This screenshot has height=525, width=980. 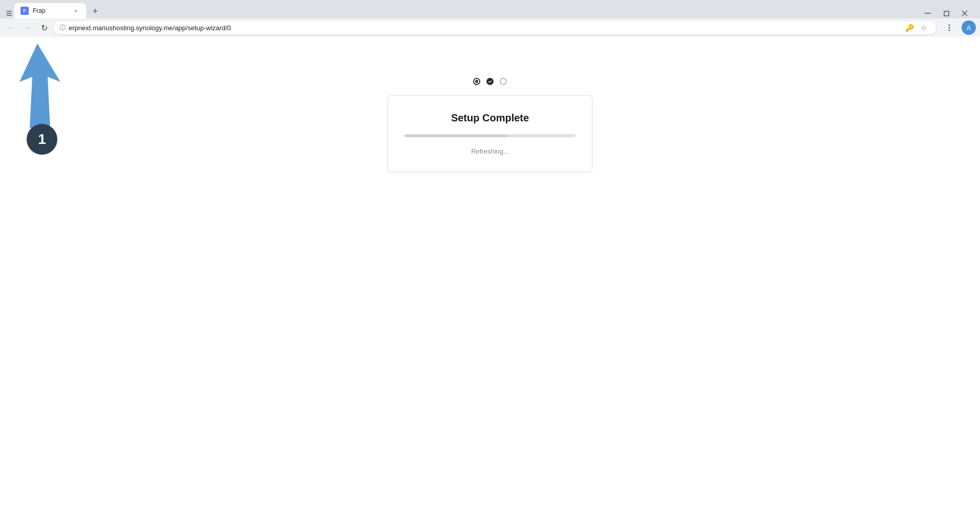 What do you see at coordinates (42, 139) in the screenshot?
I see `annotation-number-badge: 1` at bounding box center [42, 139].